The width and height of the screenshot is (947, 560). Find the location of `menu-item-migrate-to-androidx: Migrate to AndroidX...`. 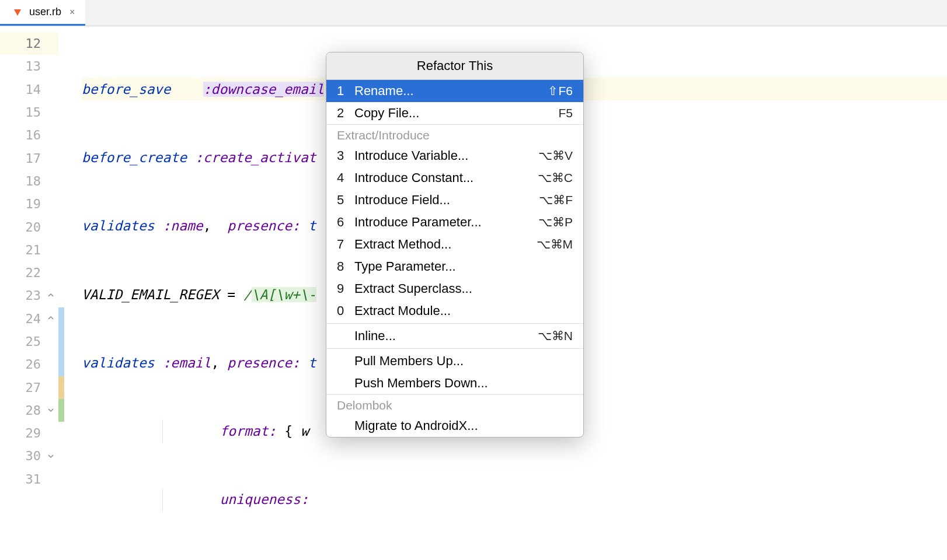

menu-item-migrate-to-androidx: Migrate to AndroidX... is located at coordinates (455, 426).